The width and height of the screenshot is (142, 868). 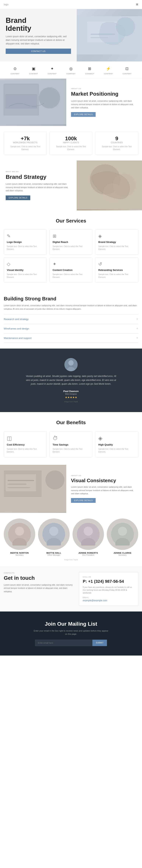 What do you see at coordinates (104, 104) in the screenshot?
I see `about-description: Lorem ipsum dolor sit amet, consectetur …` at bounding box center [104, 104].